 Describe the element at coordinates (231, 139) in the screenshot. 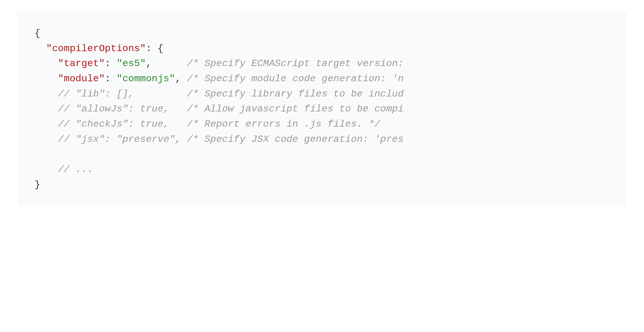

I see `comment-jsx: // "jsx": "preserve", /* Specify JSX cod…` at that location.